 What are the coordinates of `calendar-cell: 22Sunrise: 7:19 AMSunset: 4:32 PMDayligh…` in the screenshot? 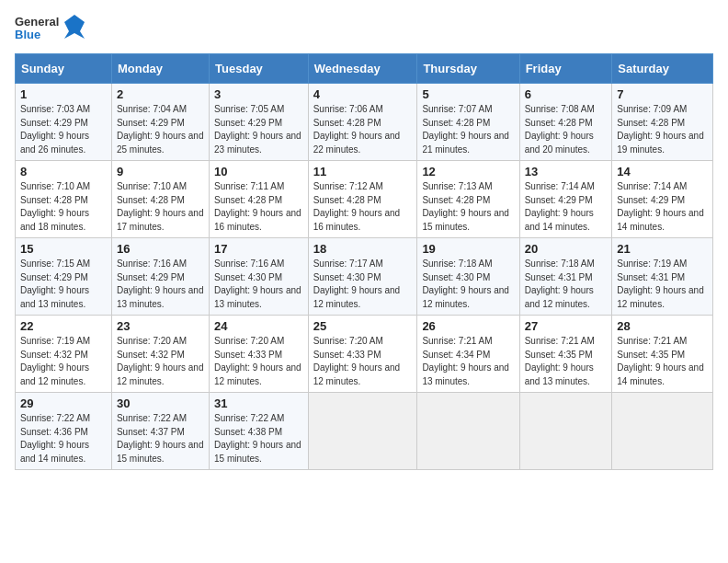 It's located at (64, 354).